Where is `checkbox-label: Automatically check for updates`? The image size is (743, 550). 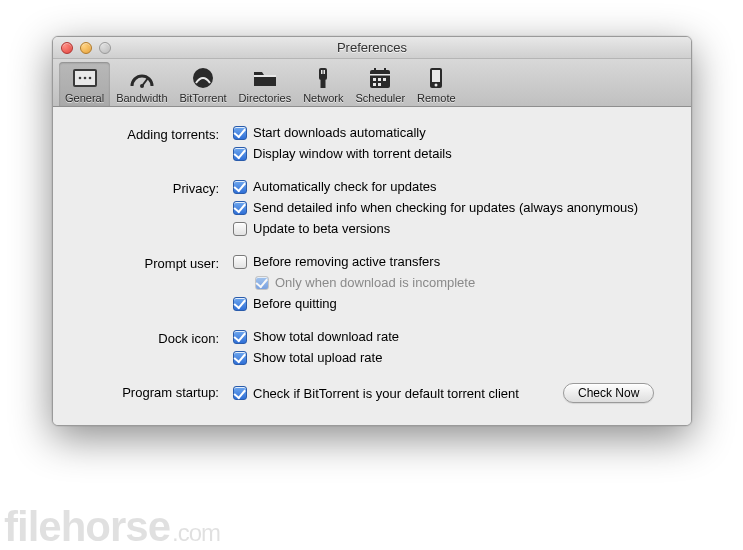
checkbox-label: Automatically check for updates is located at coordinates (345, 186).